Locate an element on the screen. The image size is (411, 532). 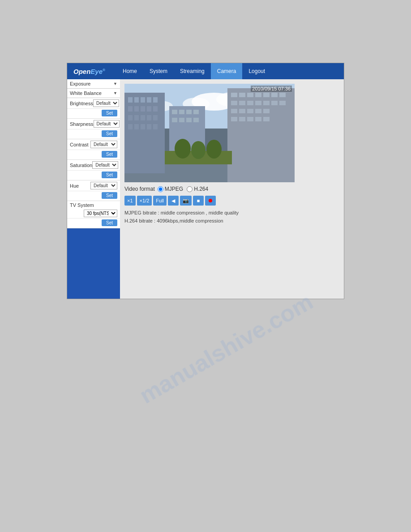
h264-label: H.264 is located at coordinates (201, 189).